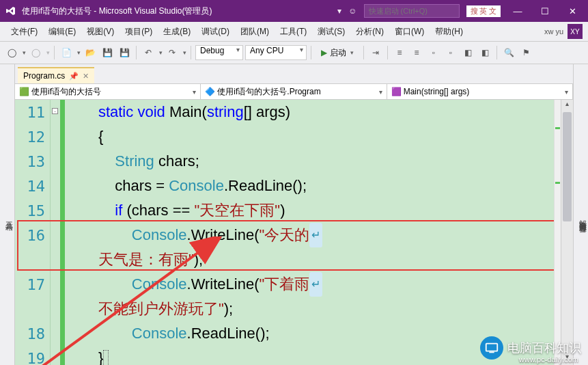 The width and height of the screenshot is (588, 365). What do you see at coordinates (172, 53) in the screenshot?
I see `redo-button: ↷` at bounding box center [172, 53].